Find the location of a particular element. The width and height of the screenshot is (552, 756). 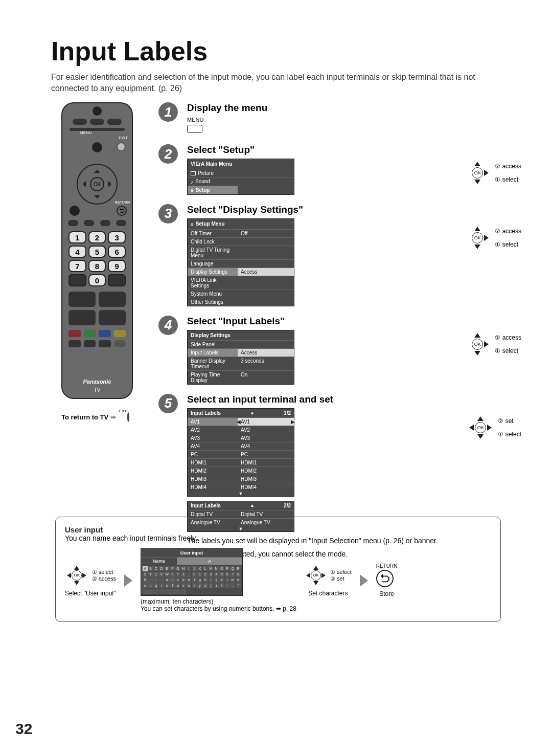

remote-menu-label: MENU is located at coordinates (86, 133).